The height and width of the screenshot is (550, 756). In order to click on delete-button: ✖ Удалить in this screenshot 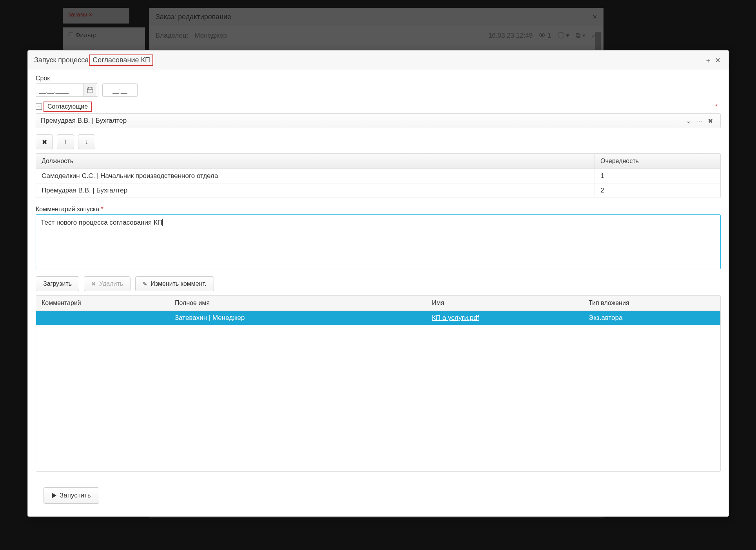, I will do `click(107, 284)`.